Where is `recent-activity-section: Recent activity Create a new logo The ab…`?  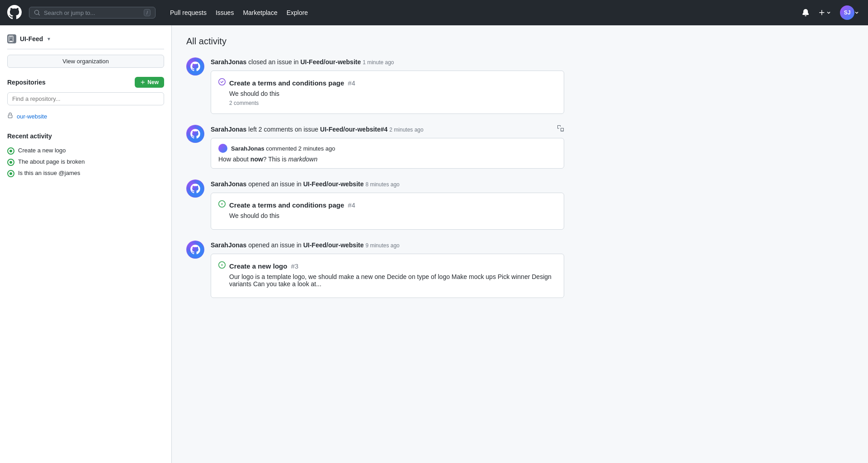
recent-activity-section: Recent activity Create a new logo The ab… is located at coordinates (86, 156).